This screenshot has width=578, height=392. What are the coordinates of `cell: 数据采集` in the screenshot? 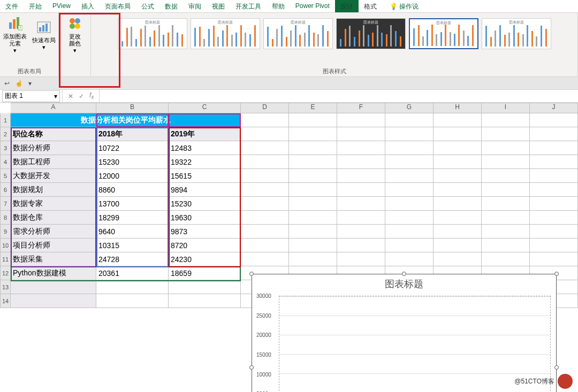 It's located at (54, 259).